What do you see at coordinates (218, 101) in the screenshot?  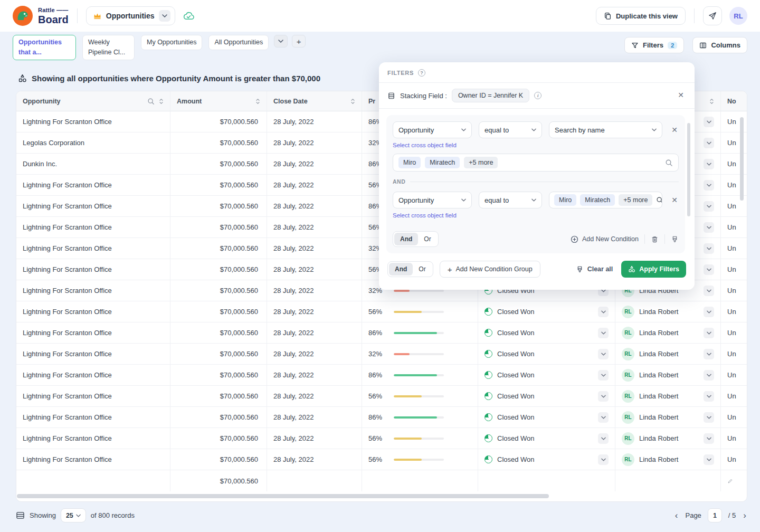 I see `column-header-1: Amount` at bounding box center [218, 101].